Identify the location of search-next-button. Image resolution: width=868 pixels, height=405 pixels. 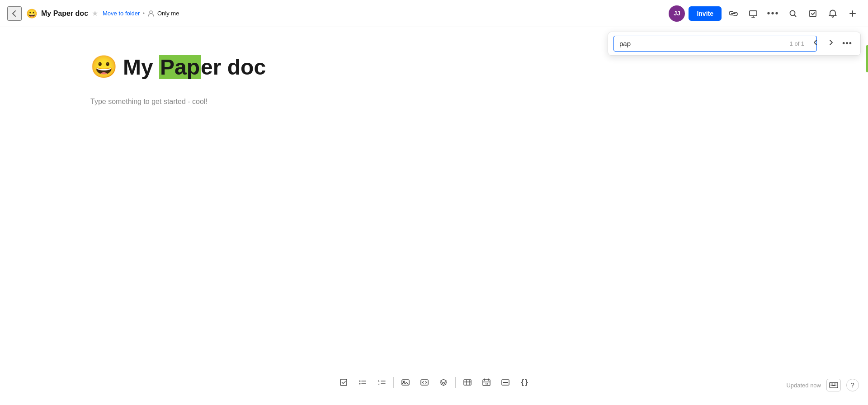
(831, 43).